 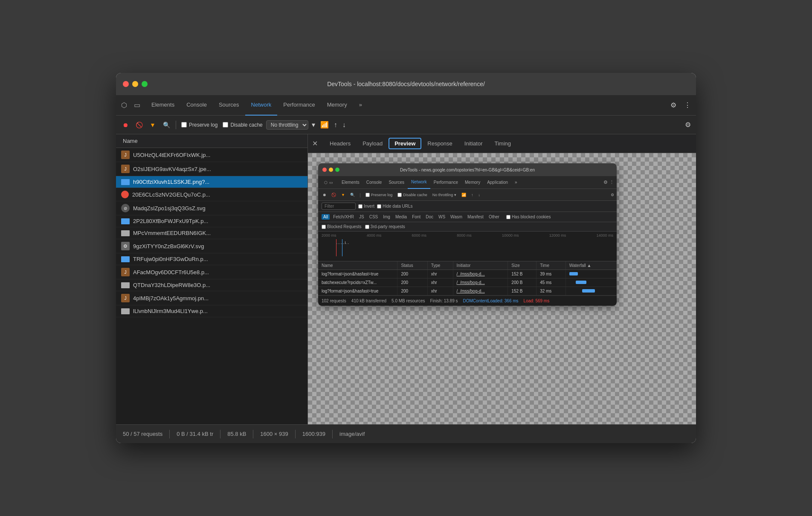 What do you see at coordinates (229, 105) in the screenshot?
I see `tab-sources: Sources` at bounding box center [229, 105].